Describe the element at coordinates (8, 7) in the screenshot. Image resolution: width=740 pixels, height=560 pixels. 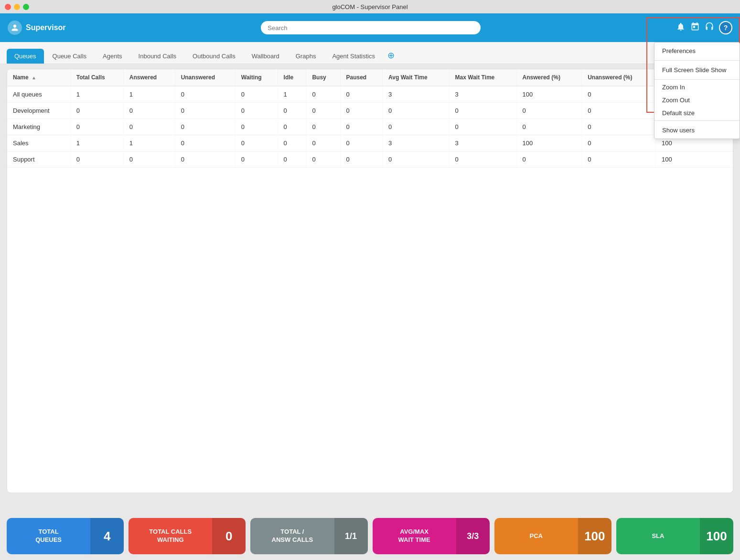
I see `close-button` at that location.